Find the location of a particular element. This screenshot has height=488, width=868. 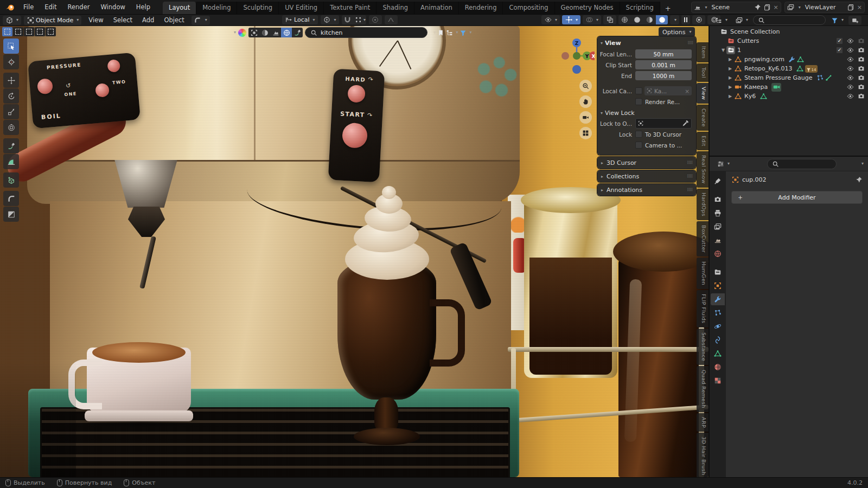

properties-editor-type-button: ▾ is located at coordinates (723, 164).